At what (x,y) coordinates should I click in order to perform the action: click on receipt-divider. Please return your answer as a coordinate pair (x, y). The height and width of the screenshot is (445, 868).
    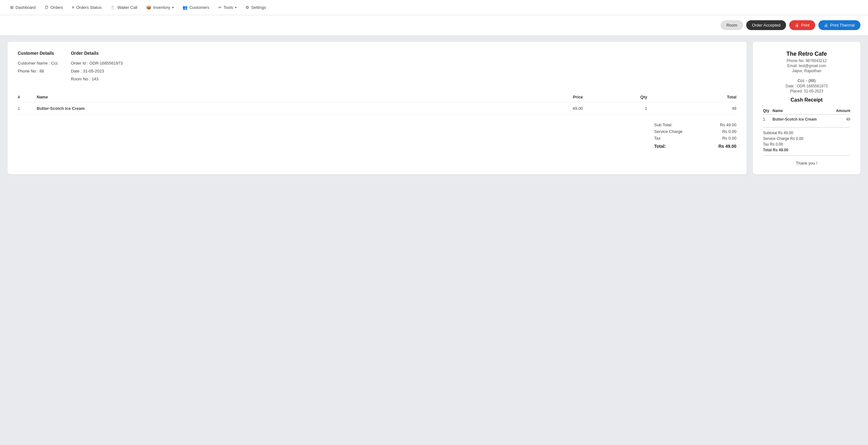
    Looking at the image, I should click on (807, 127).